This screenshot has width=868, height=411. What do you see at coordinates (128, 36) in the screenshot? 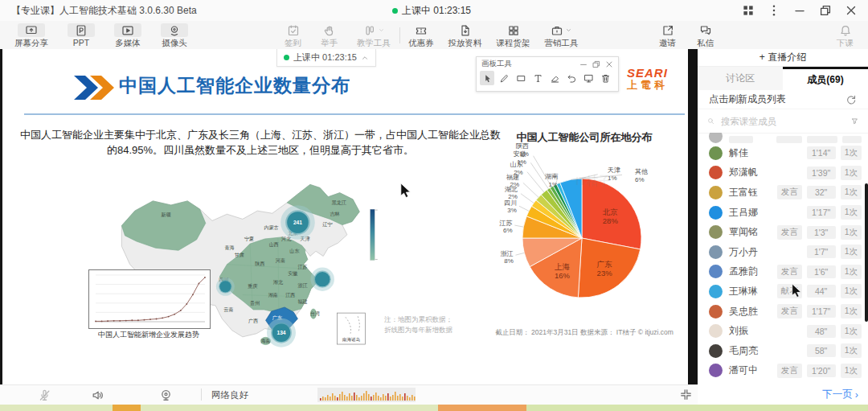
I see `toolbar-media-button: 多媒体` at bounding box center [128, 36].